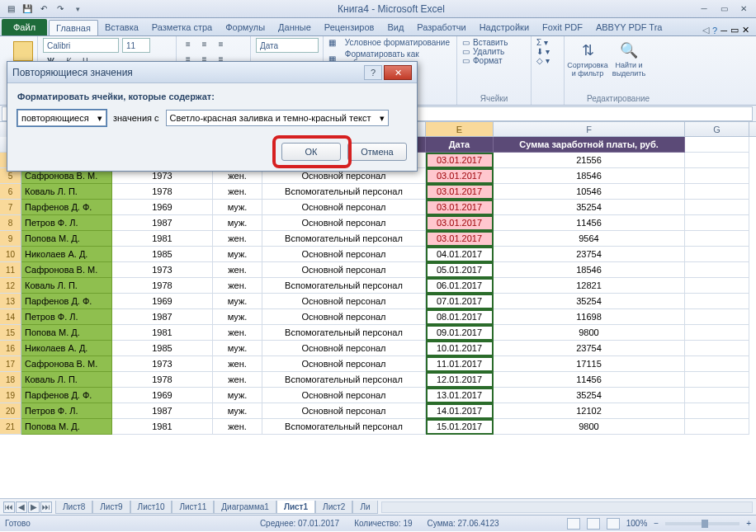 The height and width of the screenshot is (532, 756). What do you see at coordinates (629, 28) in the screenshot?
I see `ribbon-tab: ABBYY PDF Tra` at bounding box center [629, 28].